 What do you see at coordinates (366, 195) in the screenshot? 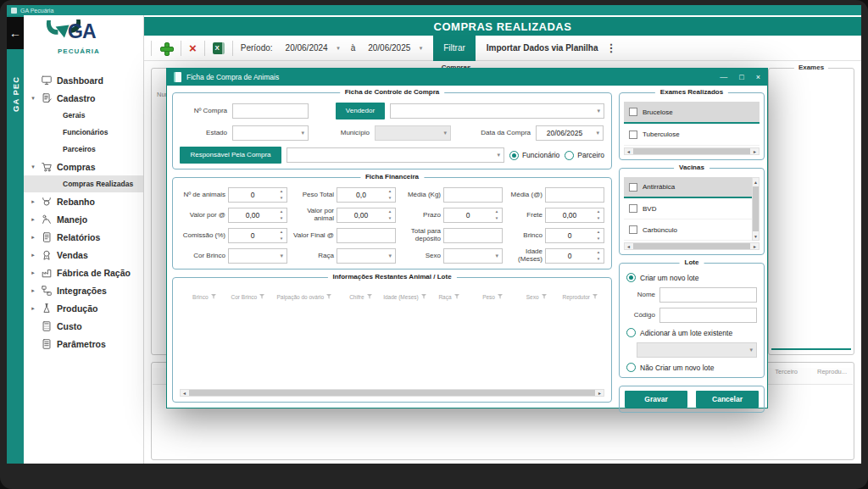
I see `peso-total-spinner: 0,0` at bounding box center [366, 195].